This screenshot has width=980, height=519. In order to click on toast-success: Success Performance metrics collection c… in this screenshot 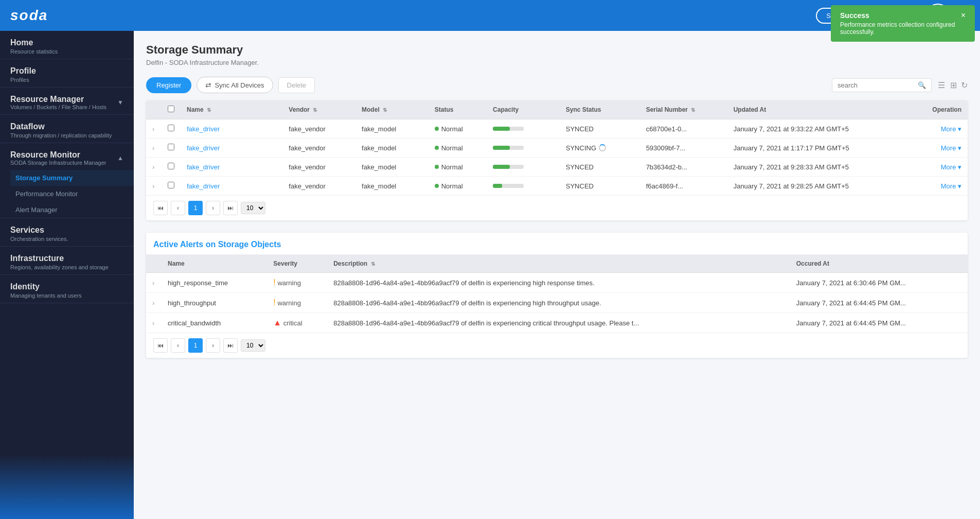, I will do `click(903, 24)`.